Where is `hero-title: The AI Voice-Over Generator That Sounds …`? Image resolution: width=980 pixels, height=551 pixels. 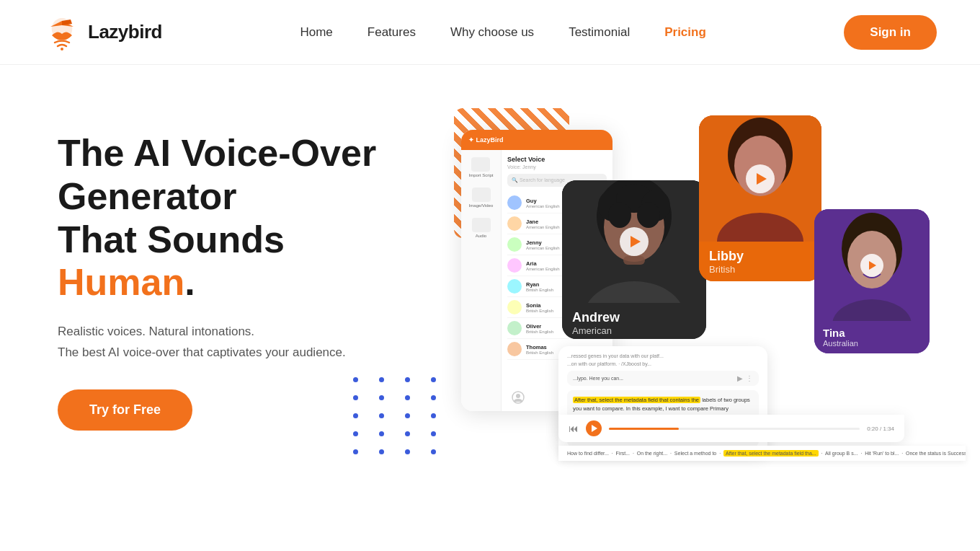 hero-title: The AI Voice-Over Generator That Sounds … is located at coordinates (245, 218).